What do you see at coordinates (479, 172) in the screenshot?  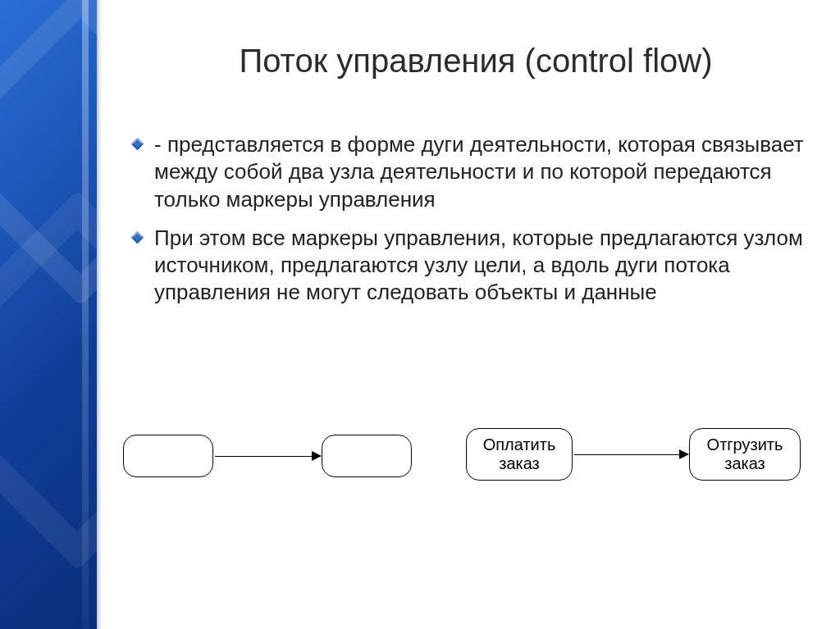 I see `bullet-text: - представляется в форме дуги деятельнос…` at bounding box center [479, 172].